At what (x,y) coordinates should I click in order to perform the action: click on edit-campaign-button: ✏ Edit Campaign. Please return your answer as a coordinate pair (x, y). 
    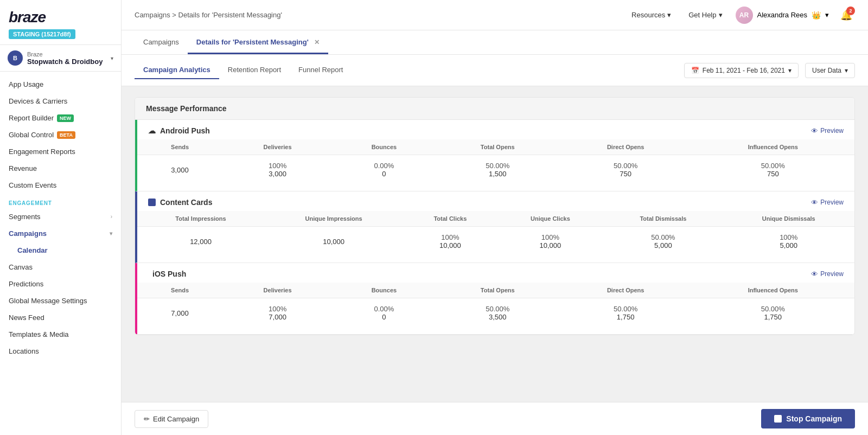
    Looking at the image, I should click on (171, 419).